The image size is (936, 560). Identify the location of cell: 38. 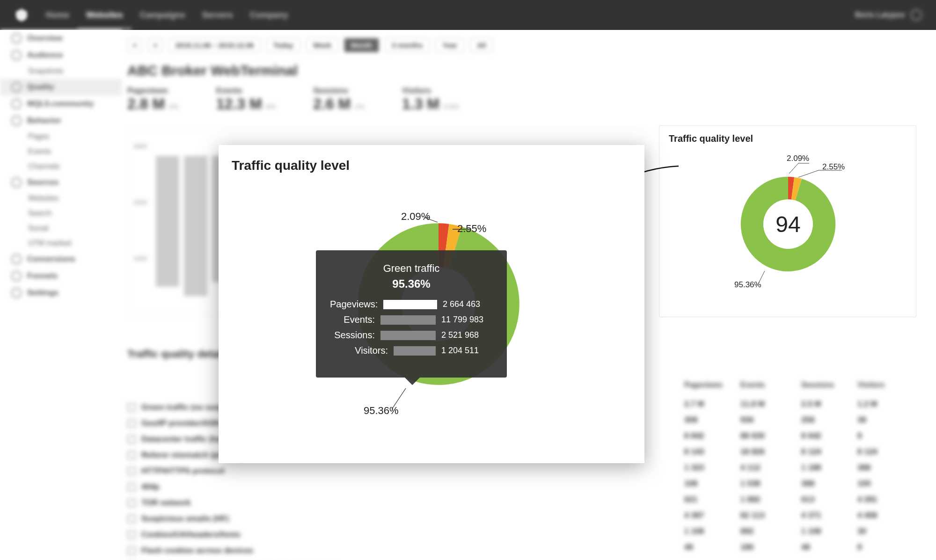
(862, 420).